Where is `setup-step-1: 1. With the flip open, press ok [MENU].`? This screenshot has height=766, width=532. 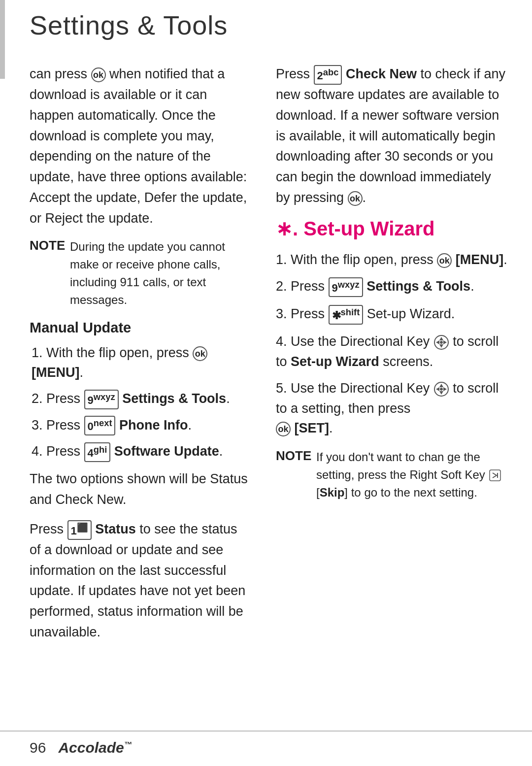
setup-step-1: 1. With the flip open, press ok [MENU]. is located at coordinates (392, 260).